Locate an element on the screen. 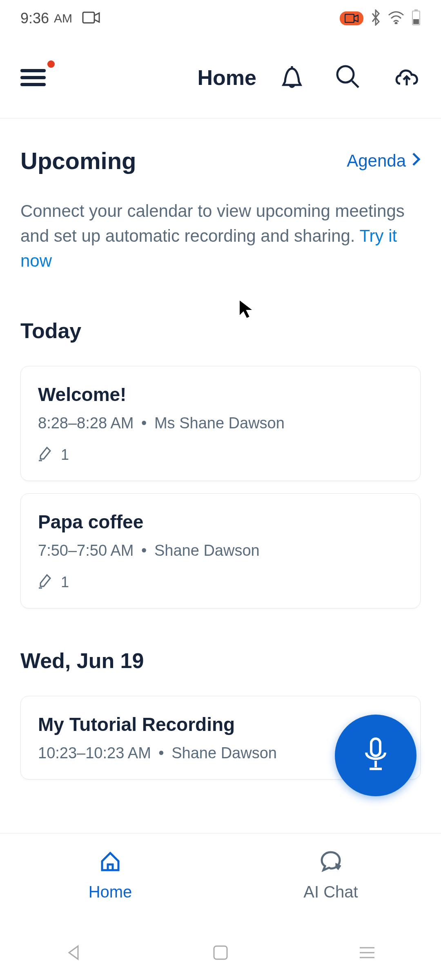 The image size is (441, 980). system-nav-bar is located at coordinates (220, 953).